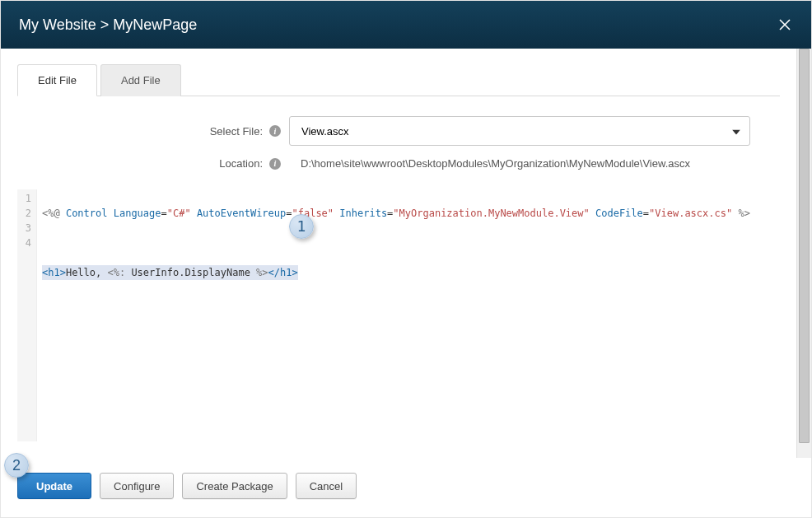  I want to click on breadcrumb-title: My Website > MyNewPage, so click(108, 25).